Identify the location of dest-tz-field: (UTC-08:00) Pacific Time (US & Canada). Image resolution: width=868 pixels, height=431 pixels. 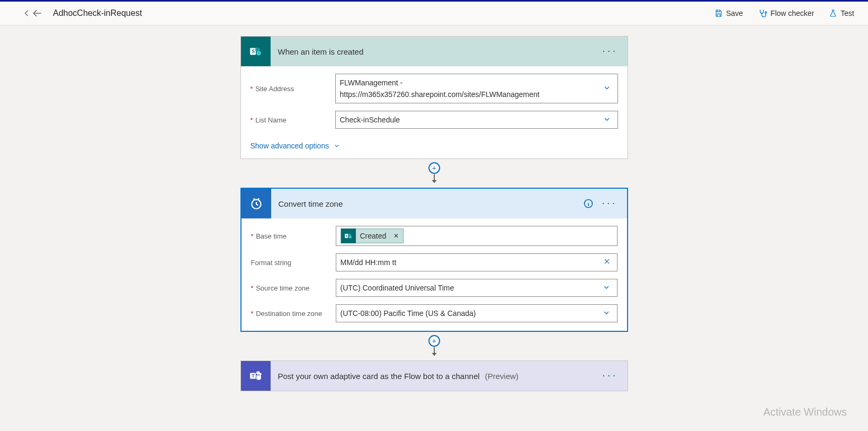
(477, 313).